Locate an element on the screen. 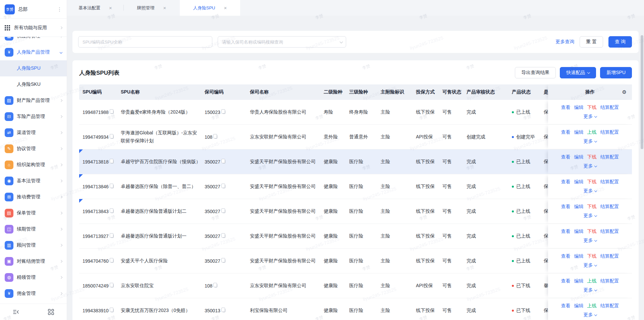  sidebar-item-车险产品管理: ⊟ 车险产品管理 is located at coordinates (34, 117).